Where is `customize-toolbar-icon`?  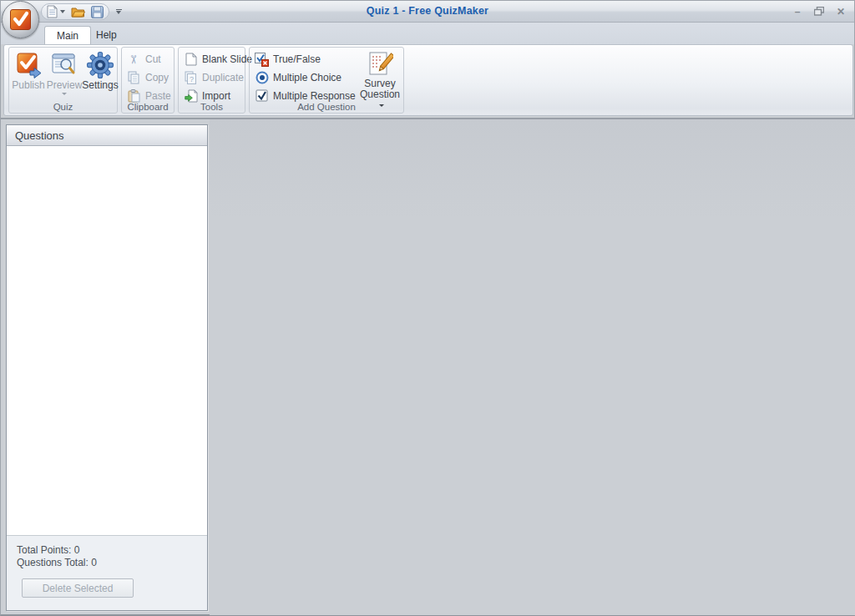 customize-toolbar-icon is located at coordinates (119, 10).